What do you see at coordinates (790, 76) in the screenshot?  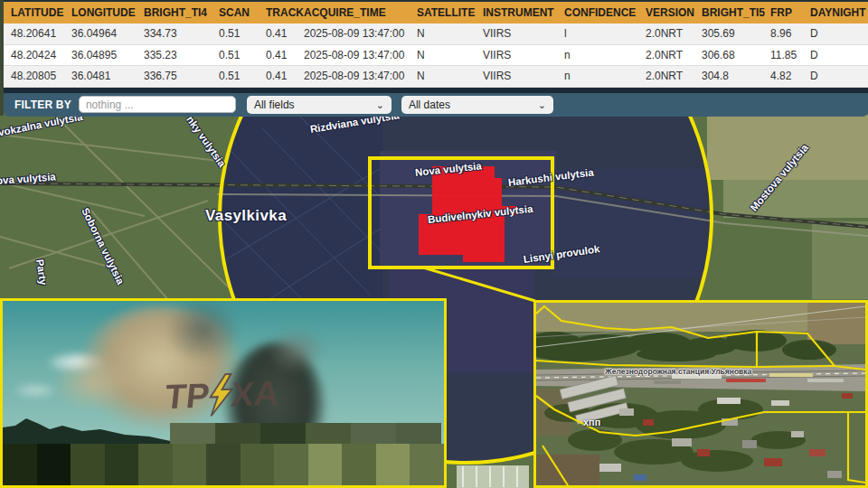 I see `table-cell: 4.82` at bounding box center [790, 76].